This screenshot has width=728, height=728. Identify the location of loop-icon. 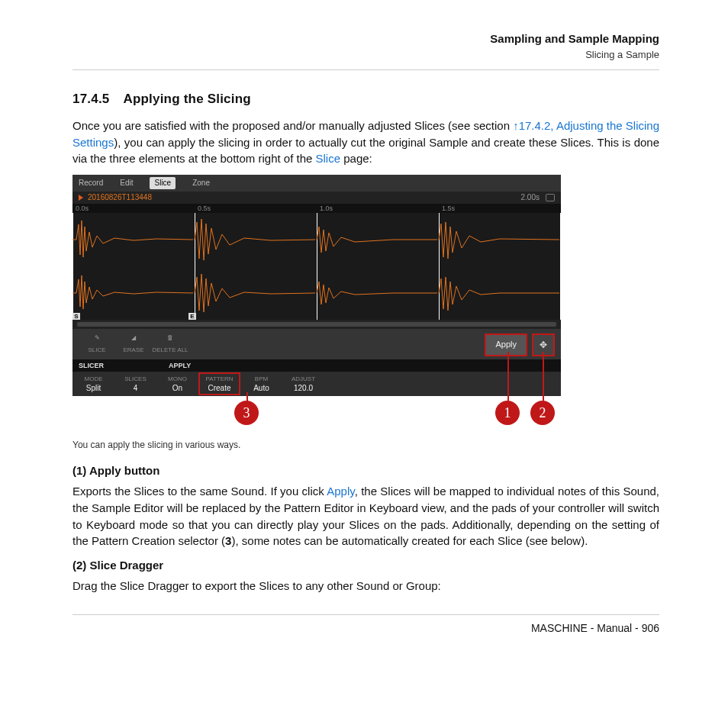
(550, 198).